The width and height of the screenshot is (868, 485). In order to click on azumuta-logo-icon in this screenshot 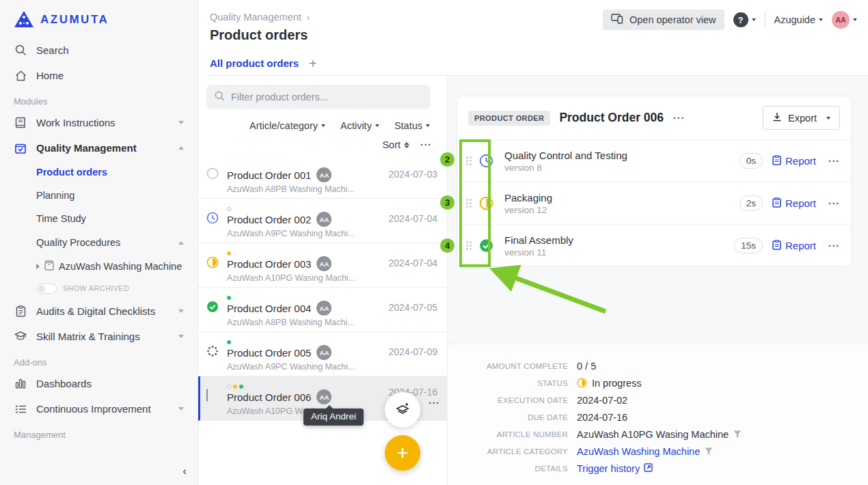, I will do `click(24, 19)`.